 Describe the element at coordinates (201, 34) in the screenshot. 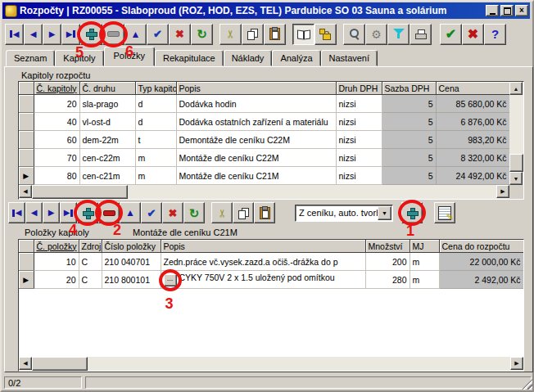

I see `refresh-button: ↻` at that location.